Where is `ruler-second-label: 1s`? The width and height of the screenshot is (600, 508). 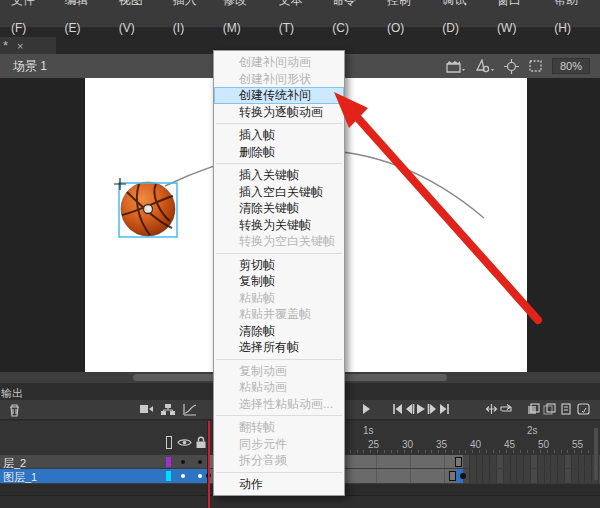
ruler-second-label: 1s is located at coordinates (368, 430).